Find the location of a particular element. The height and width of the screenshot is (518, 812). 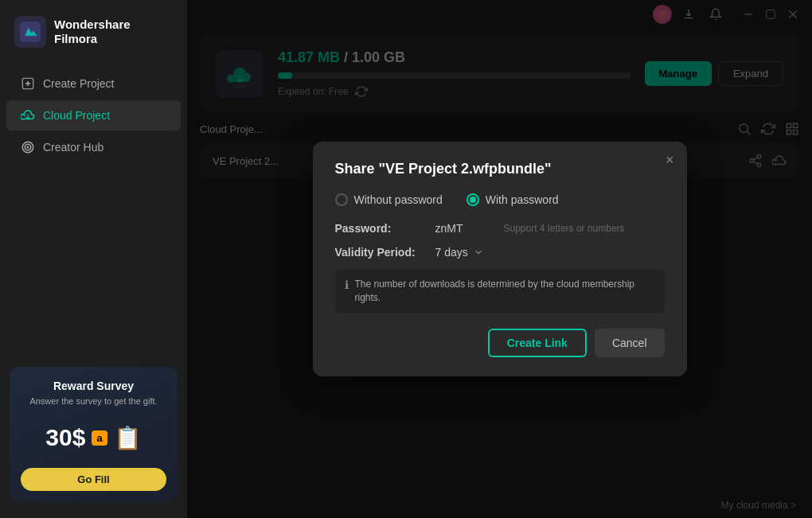

go-fill-button: Go Fill is located at coordinates (94, 479).